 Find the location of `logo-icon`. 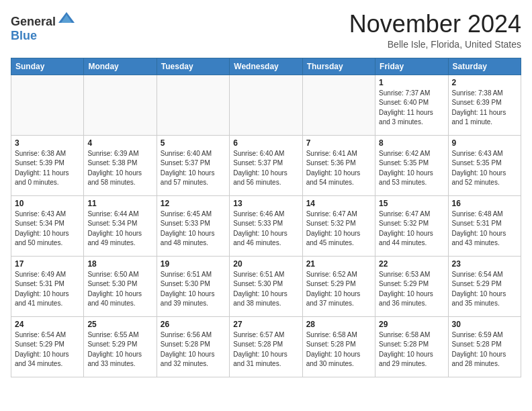

logo-icon is located at coordinates (66, 18).